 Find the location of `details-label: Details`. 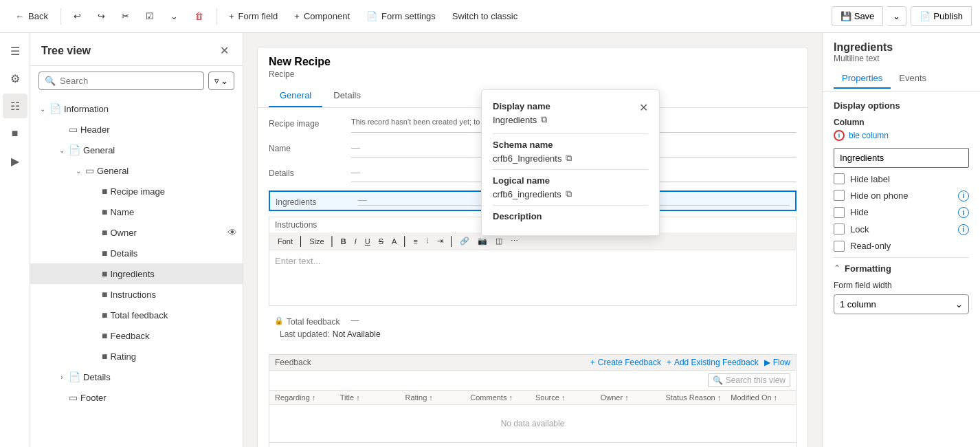

details-label: Details is located at coordinates (310, 172).